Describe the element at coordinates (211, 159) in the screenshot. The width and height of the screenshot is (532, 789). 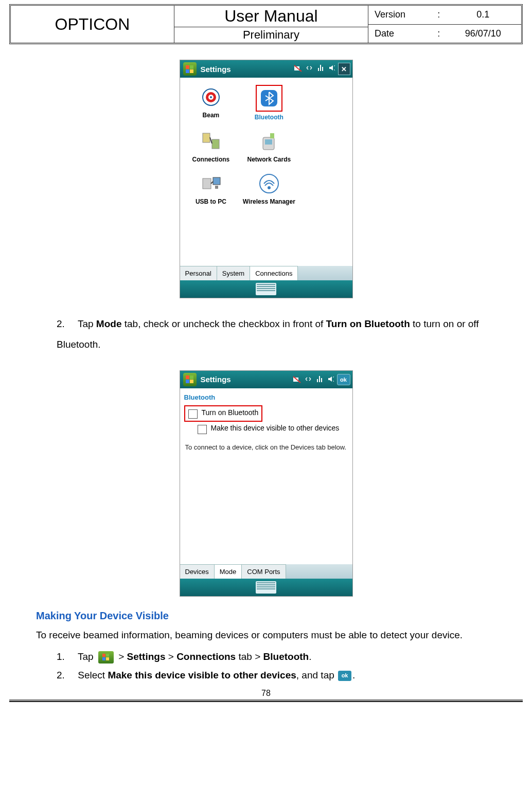
I see `connections-label: Connections` at that location.